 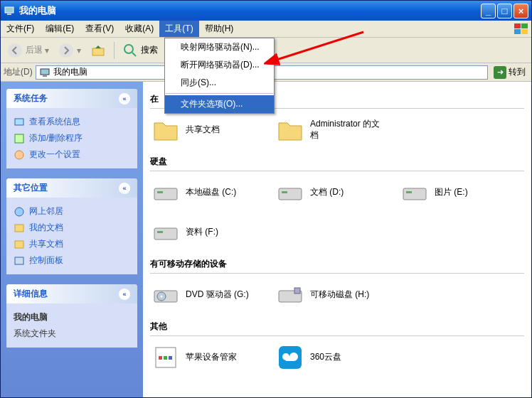 I want to click on link-add-remove: 添加/删除程序, so click(x=72, y=138).